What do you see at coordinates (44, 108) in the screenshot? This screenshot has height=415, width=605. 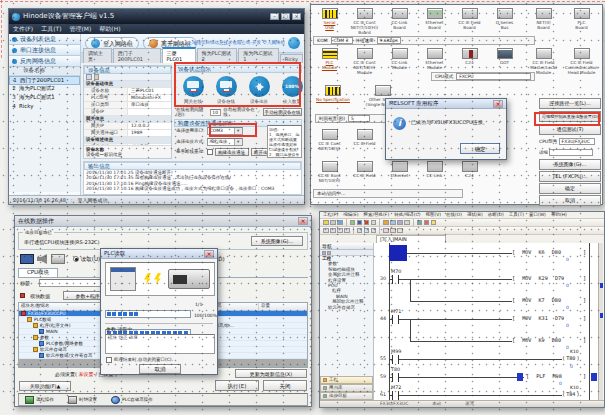 I see `device-row: 4Ricky` at bounding box center [44, 108].